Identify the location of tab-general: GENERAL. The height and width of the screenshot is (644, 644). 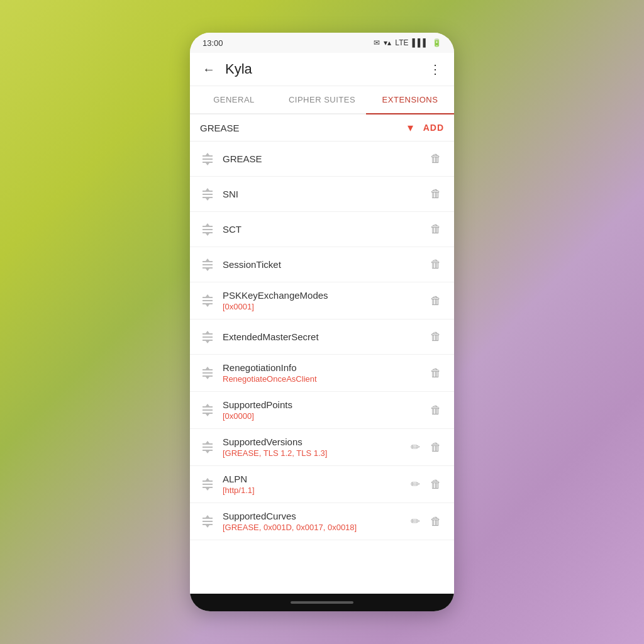
(234, 99).